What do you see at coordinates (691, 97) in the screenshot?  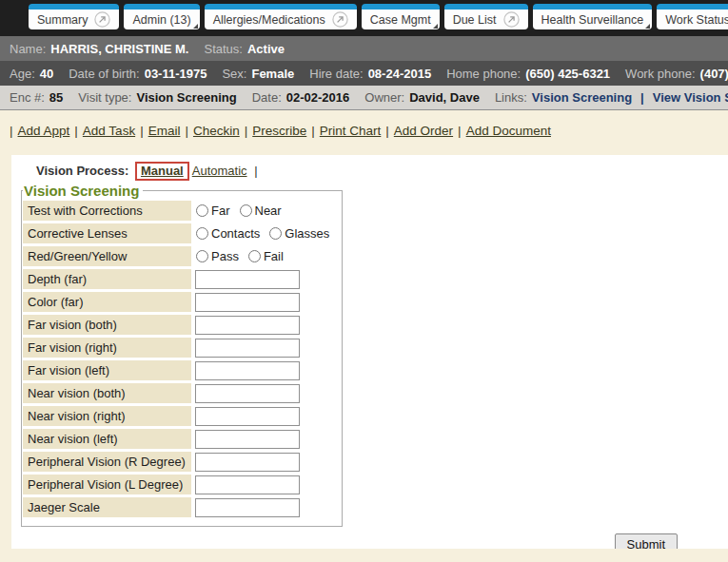 I see `encounter-link-view-vision-screening: View Vision Screening` at bounding box center [691, 97].